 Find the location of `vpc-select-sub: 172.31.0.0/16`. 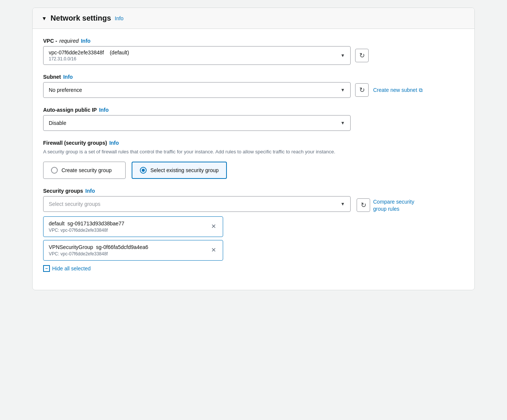

vpc-select-sub: 172.31.0.0/16 is located at coordinates (89, 59).